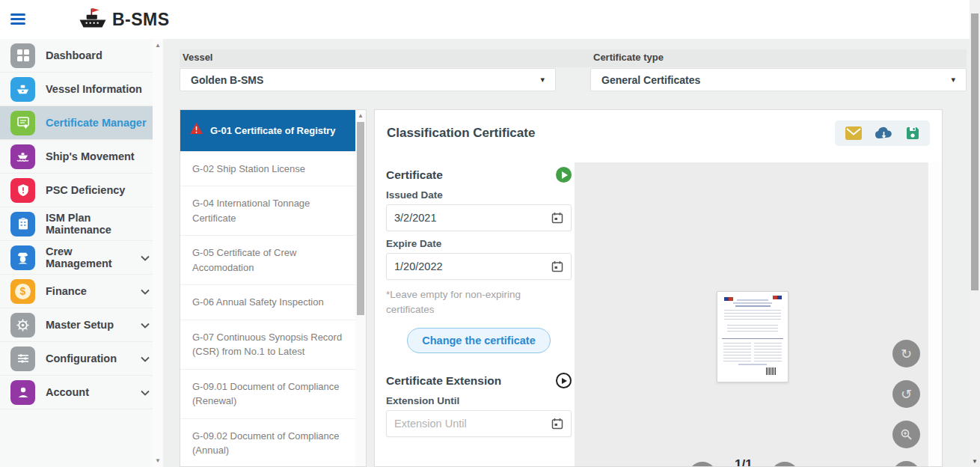 This screenshot has height=467, width=980. What do you see at coordinates (564, 175) in the screenshot?
I see `collapse-section-button` at bounding box center [564, 175].